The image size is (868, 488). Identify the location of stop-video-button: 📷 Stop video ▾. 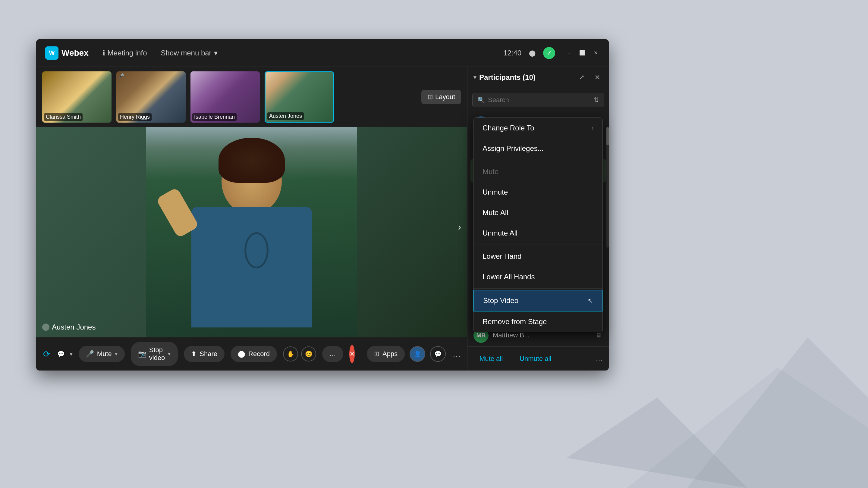
(154, 354).